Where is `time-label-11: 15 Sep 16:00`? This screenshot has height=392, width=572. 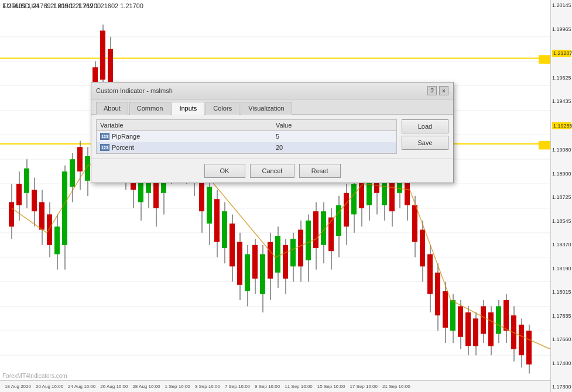
time-label-11: 15 Sep 16:00 is located at coordinates (331, 386).